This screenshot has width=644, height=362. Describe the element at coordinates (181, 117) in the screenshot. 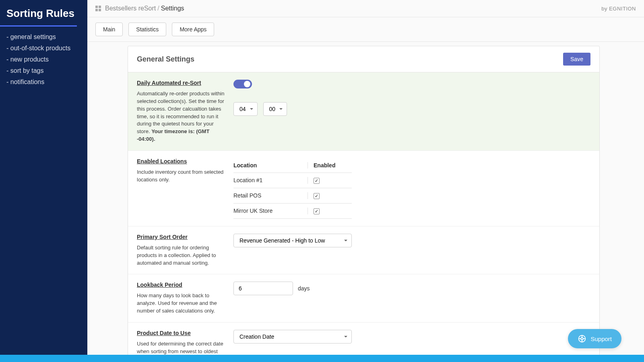

I see `resort-desc: Automatically re-order products within s…` at that location.